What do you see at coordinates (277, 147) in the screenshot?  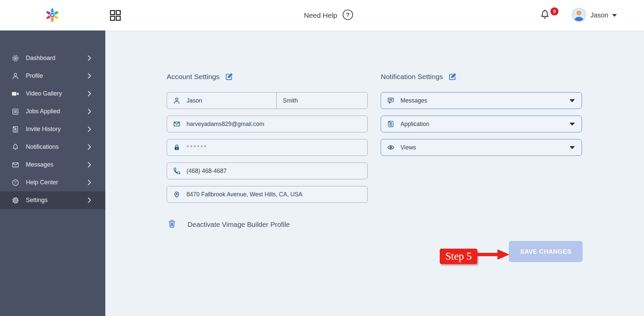 I see `password-input` at bounding box center [277, 147].